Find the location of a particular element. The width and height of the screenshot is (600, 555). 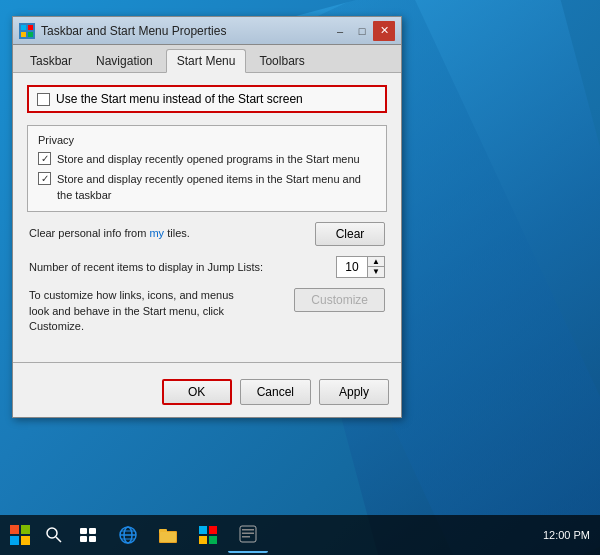

privacy-option2-row: Store and display recently opened items … is located at coordinates (207, 188).